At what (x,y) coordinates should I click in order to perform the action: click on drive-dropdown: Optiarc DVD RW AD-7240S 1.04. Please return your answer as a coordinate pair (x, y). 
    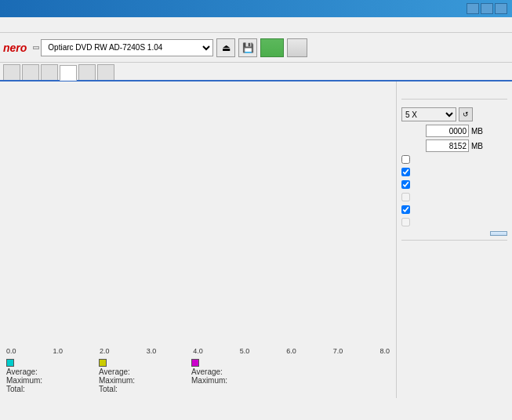
    Looking at the image, I should click on (127, 48).